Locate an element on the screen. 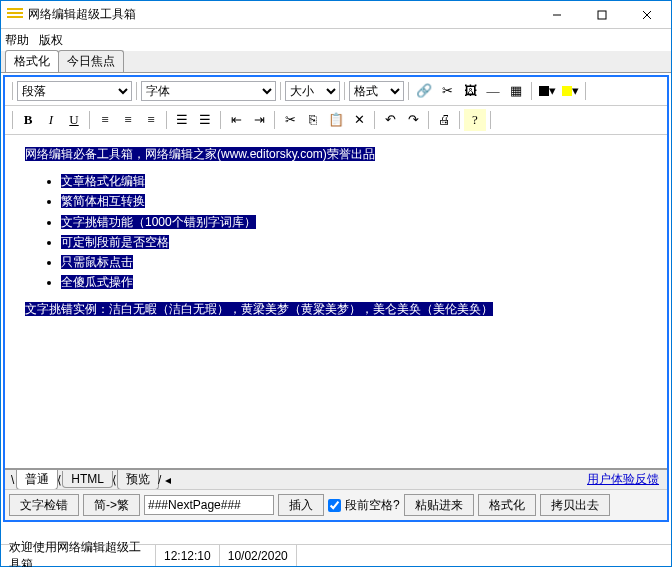 This screenshot has height=567, width=672. toolbar-row-1: 段落 字体 大小 格式 🔗 ✂ 🖼 — ▦ ▾ ▾ is located at coordinates (336, 92).